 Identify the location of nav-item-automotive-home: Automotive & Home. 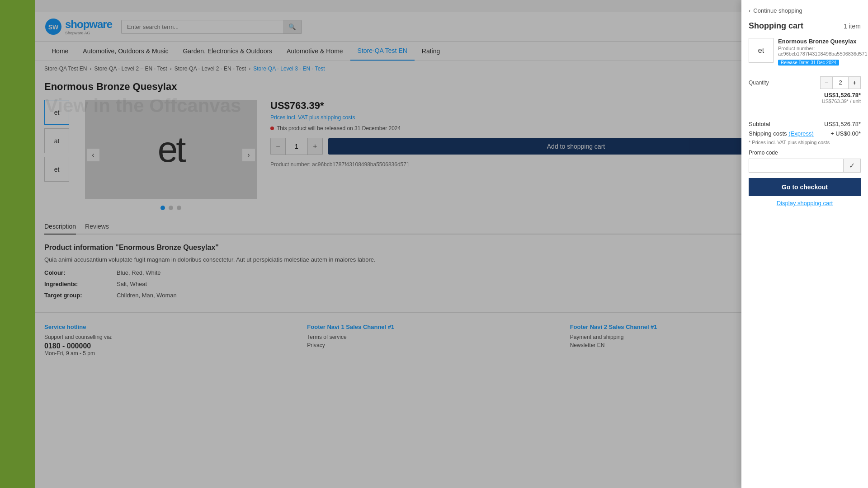
(315, 51).